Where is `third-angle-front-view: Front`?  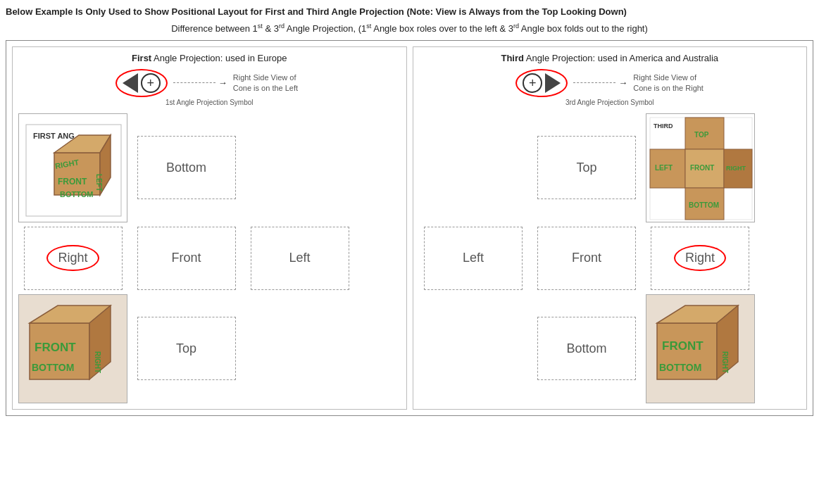
third-angle-front-view: Front is located at coordinates (587, 258).